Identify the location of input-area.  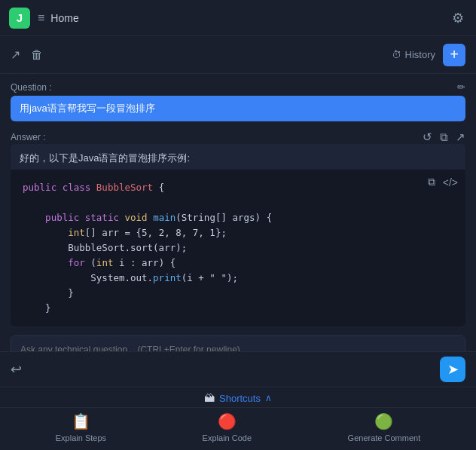
(238, 344).